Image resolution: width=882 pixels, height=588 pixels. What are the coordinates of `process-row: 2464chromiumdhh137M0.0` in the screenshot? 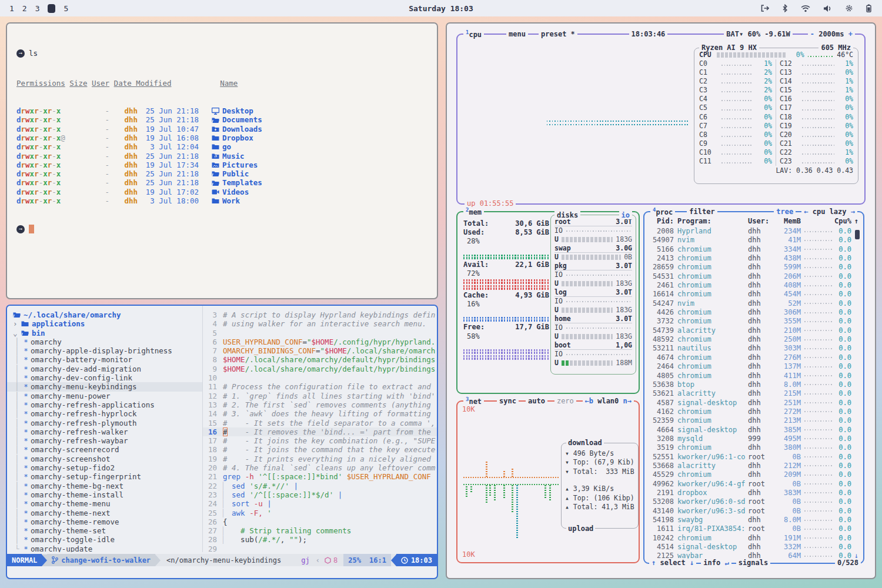 It's located at (754, 367).